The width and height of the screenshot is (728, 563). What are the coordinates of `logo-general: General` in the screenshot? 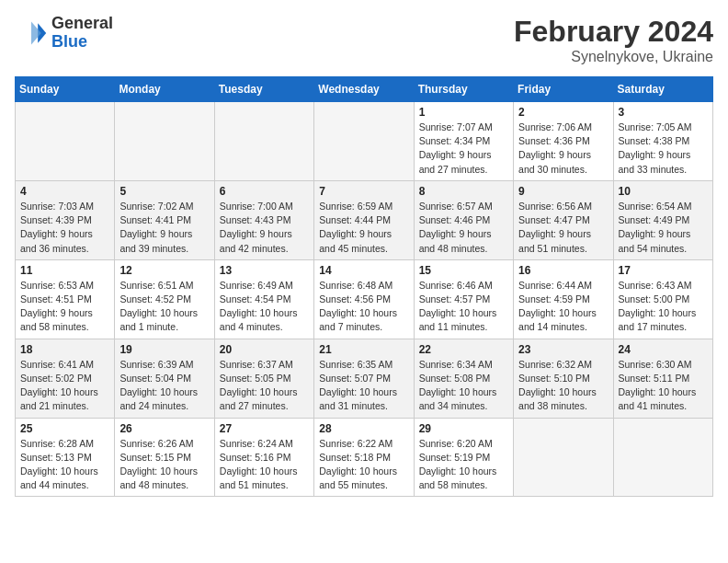 It's located at (83, 24).